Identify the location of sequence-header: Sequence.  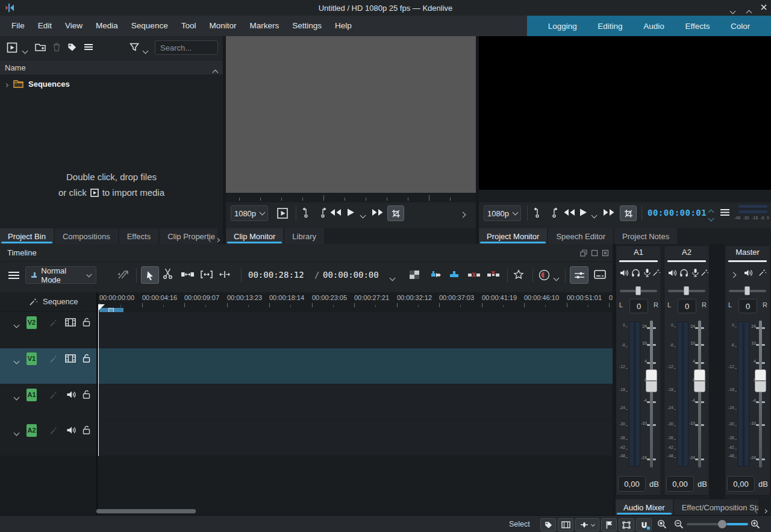
(48, 301).